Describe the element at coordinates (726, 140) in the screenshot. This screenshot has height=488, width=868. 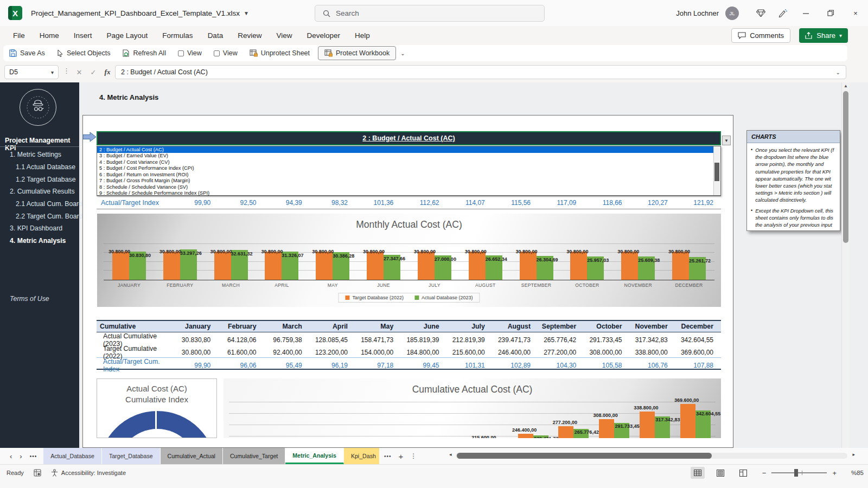
I see `dropdown-open-button: ▼` at that location.